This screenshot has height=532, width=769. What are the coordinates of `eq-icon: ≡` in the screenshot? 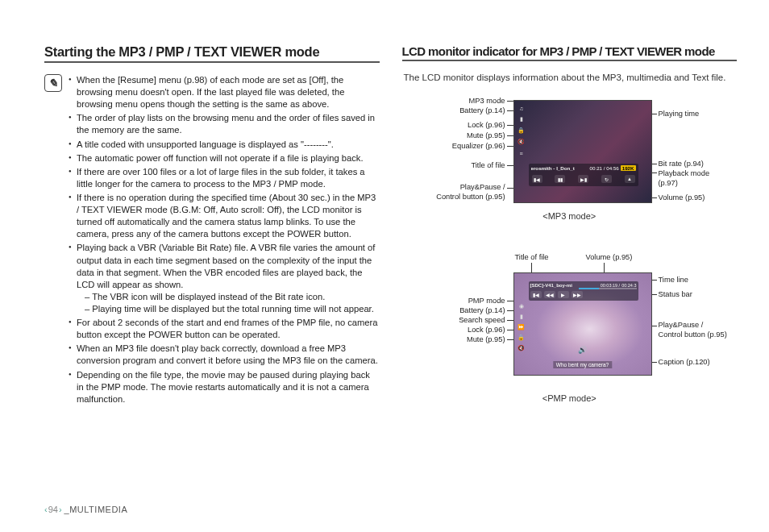 It's located at (522, 153).